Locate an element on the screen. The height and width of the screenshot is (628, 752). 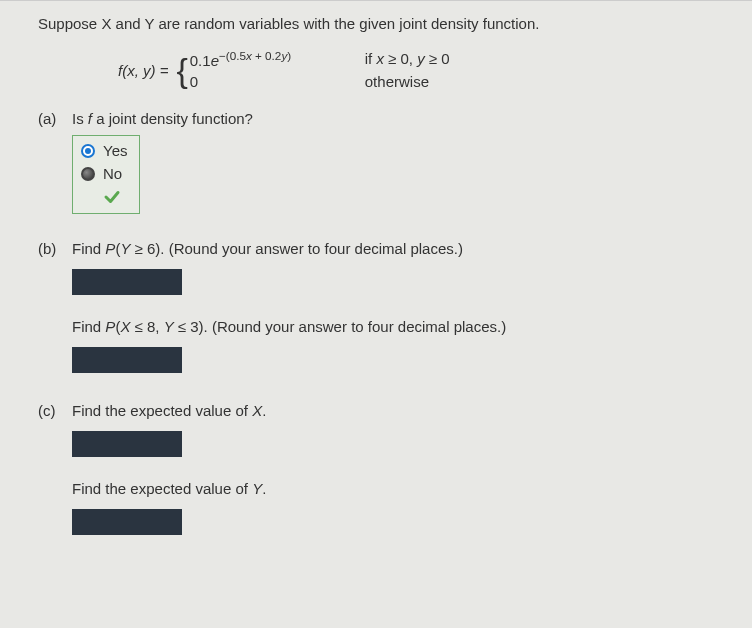
case2-expr: 0 is located at coordinates (278, 82).